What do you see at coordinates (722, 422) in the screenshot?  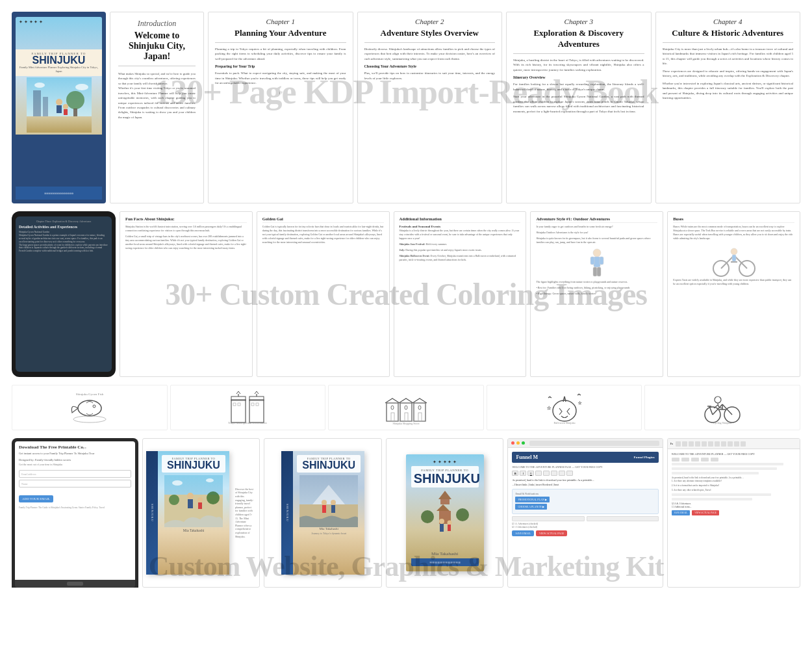 I see `svg-text: Cycling Shinjuku` at bounding box center [722, 422].